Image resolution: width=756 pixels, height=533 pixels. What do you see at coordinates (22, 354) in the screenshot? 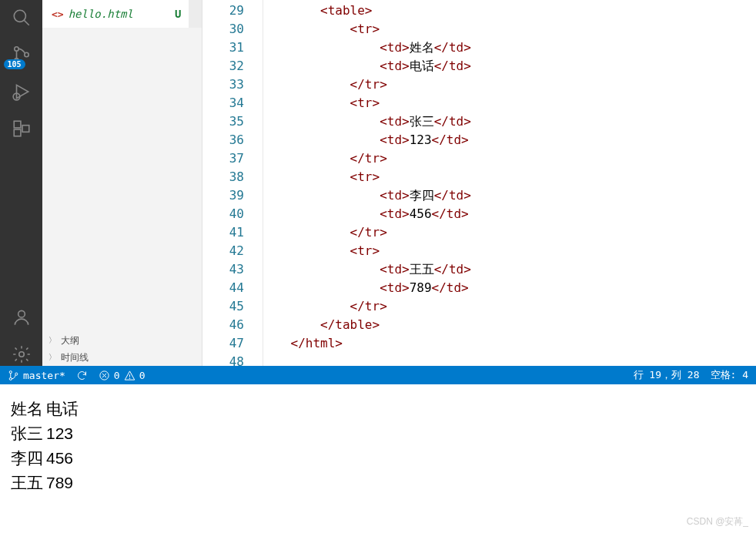
I see `gear-icon` at bounding box center [22, 354].